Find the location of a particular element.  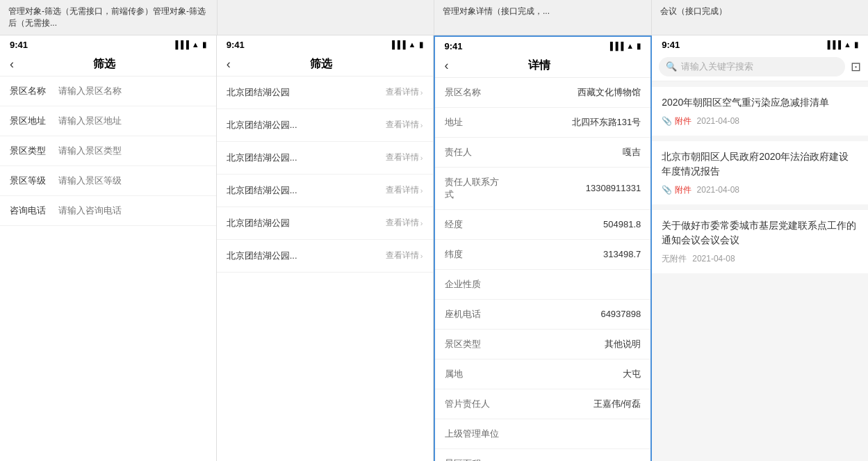

time-3: 9:41 is located at coordinates (454, 46).